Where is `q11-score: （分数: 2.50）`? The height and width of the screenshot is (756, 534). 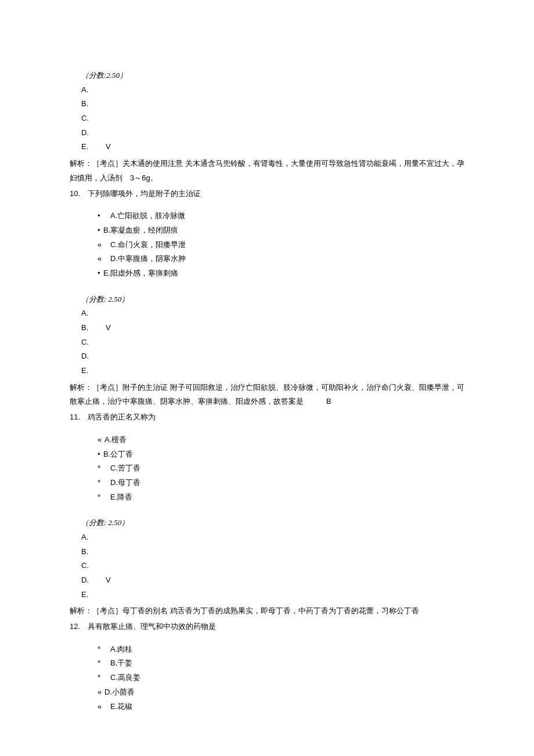 q11-score: （分数: 2.50） is located at coordinates (273, 523).